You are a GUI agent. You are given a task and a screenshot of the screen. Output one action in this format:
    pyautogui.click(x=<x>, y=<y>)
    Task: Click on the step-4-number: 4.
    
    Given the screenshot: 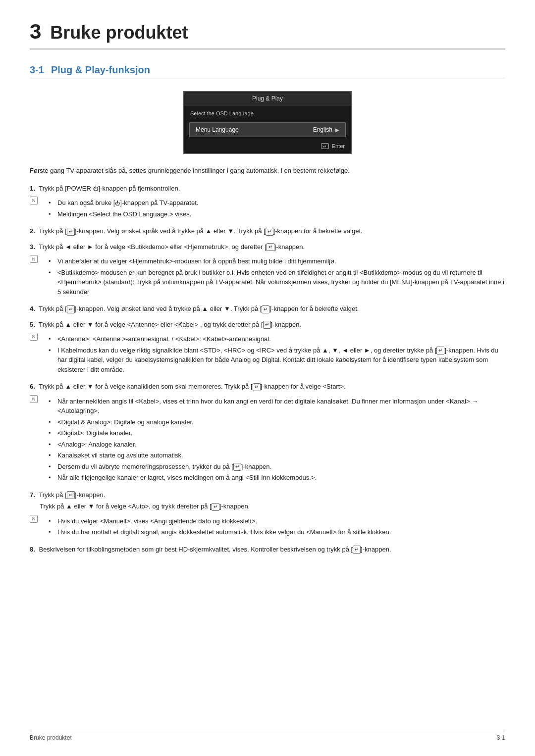 What is the action you would take?
    pyautogui.click(x=33, y=309)
    